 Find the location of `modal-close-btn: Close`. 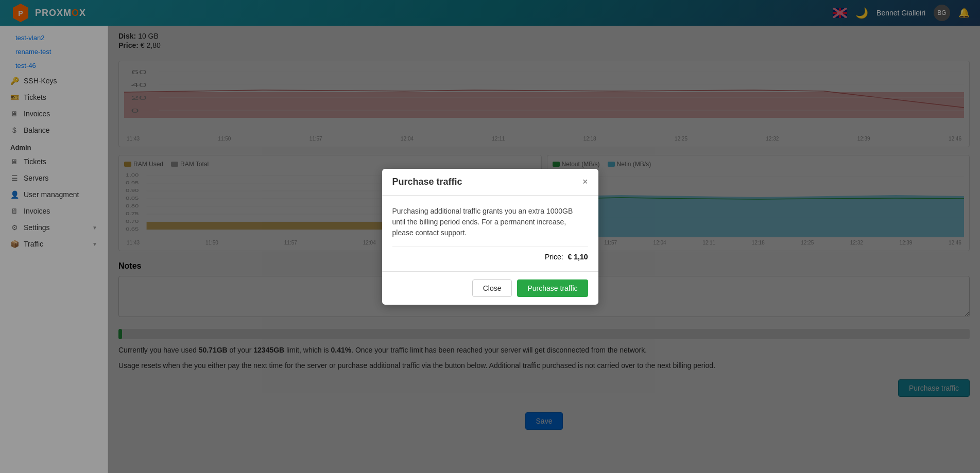

modal-close-btn: Close is located at coordinates (492, 288).